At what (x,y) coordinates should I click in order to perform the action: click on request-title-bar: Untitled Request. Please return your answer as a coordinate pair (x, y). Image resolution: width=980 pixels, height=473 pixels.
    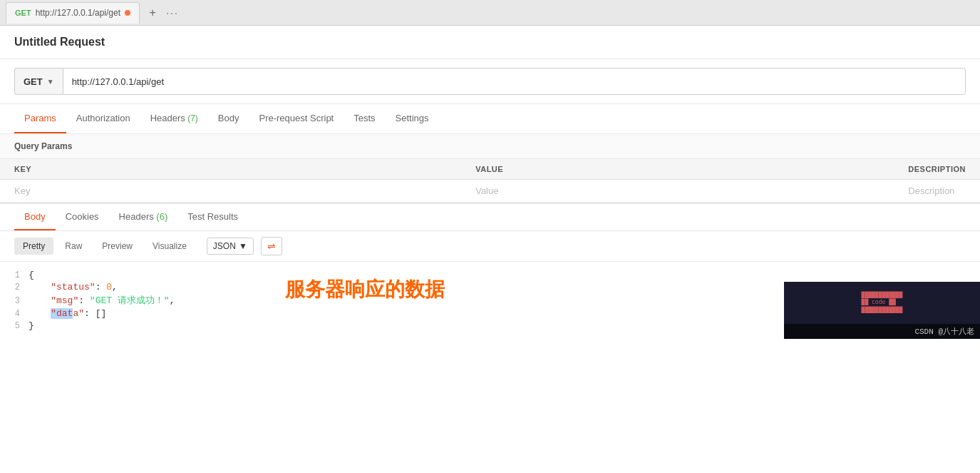
    Looking at the image, I should click on (490, 43).